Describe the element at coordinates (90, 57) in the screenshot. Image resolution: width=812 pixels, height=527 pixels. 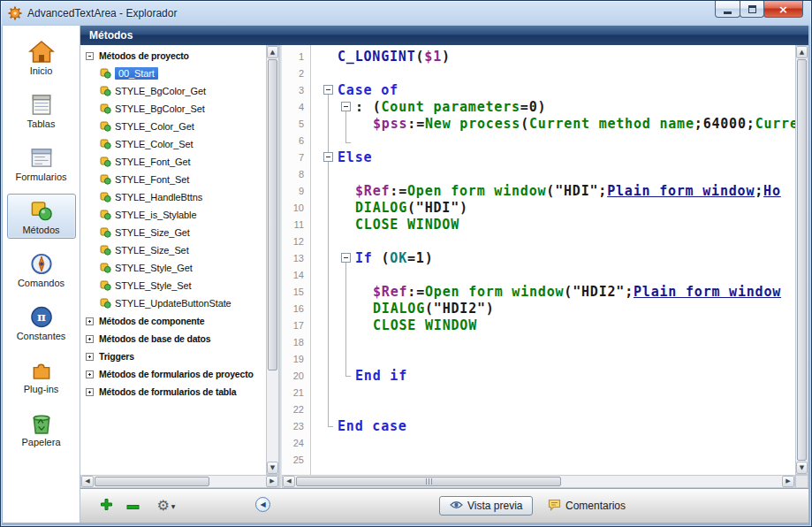
I see `collapse-expander-icon` at that location.